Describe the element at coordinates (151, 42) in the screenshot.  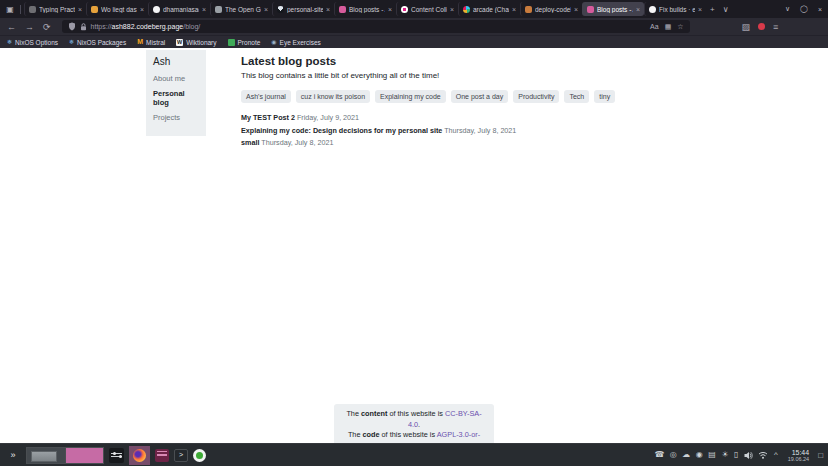
I see `bookmark-mistral: M Mistral` at that location.